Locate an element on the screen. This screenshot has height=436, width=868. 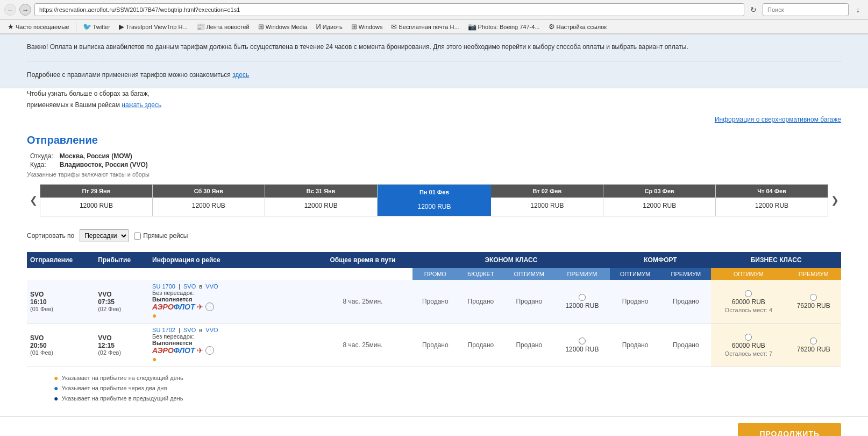
flight1-departure: SVO 16:10 (01 Фев) is located at coordinates (61, 301).